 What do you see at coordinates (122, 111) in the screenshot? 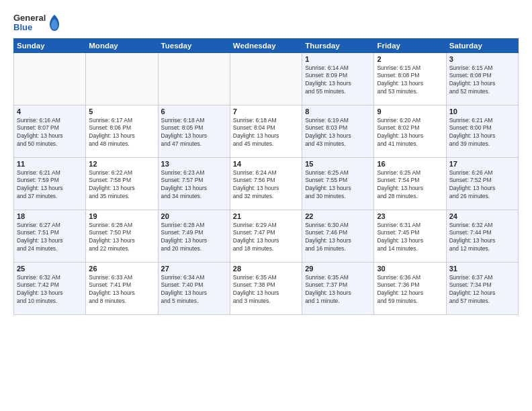
I see `day-number: 5` at bounding box center [122, 111].